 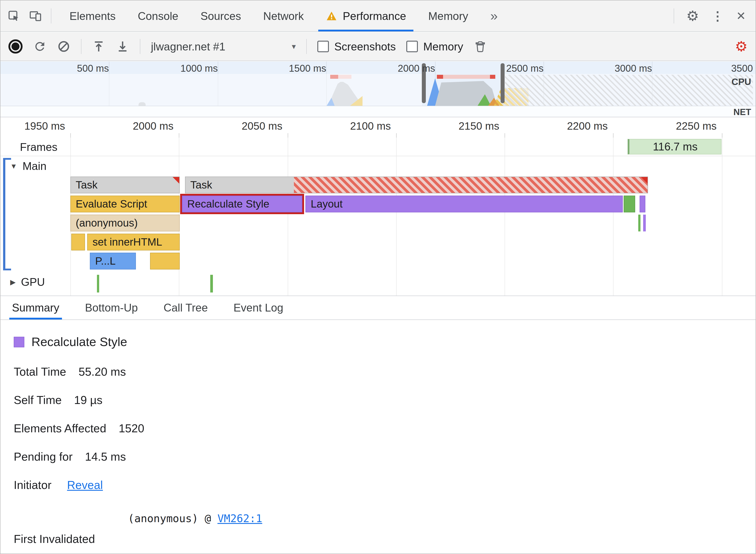 What do you see at coordinates (113, 261) in the screenshot?
I see `flame-bar-parse-html: P...L` at bounding box center [113, 261].